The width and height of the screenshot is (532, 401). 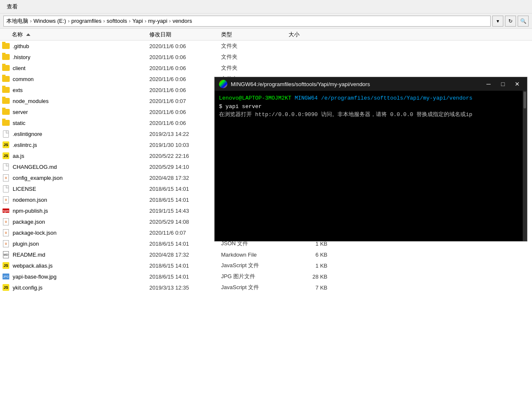 I want to click on cell-type: JavaScript 文件, so click(x=255, y=266).